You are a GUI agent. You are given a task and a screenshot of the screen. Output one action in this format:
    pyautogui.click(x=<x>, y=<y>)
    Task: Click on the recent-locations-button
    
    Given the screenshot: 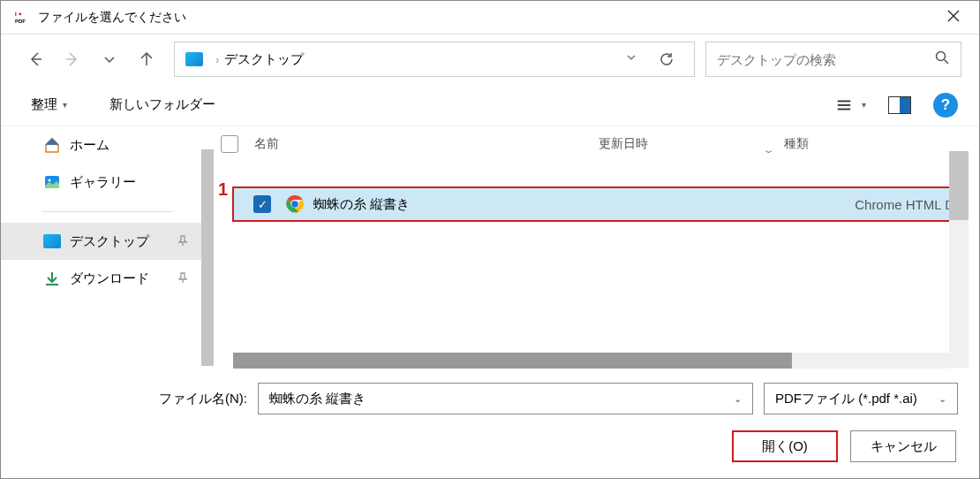 What is the action you would take?
    pyautogui.click(x=109, y=59)
    